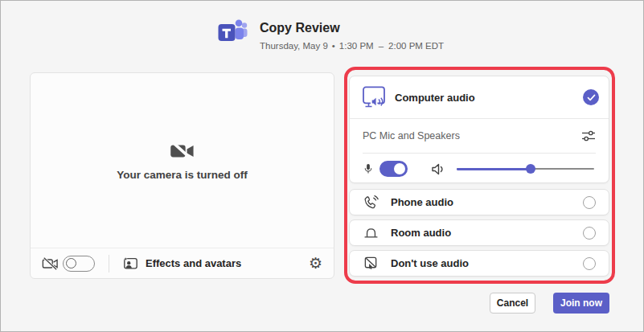 The width and height of the screenshot is (644, 332). I want to click on dont-use-audio-label: Don't use audio, so click(429, 264).